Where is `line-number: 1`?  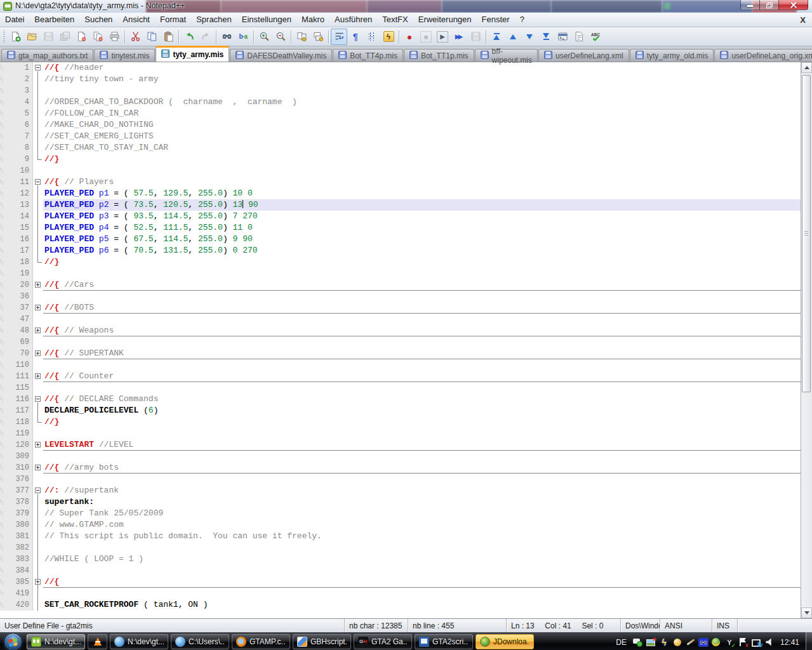 line-number: 1 is located at coordinates (18, 68).